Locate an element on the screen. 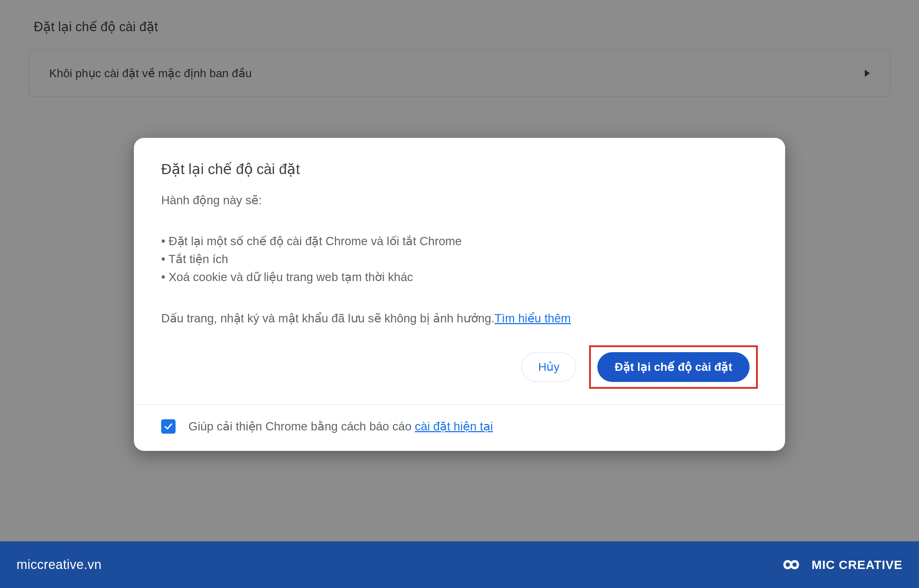 This screenshot has height=588, width=919. list-item: Tắt tiện ích is located at coordinates (460, 259).